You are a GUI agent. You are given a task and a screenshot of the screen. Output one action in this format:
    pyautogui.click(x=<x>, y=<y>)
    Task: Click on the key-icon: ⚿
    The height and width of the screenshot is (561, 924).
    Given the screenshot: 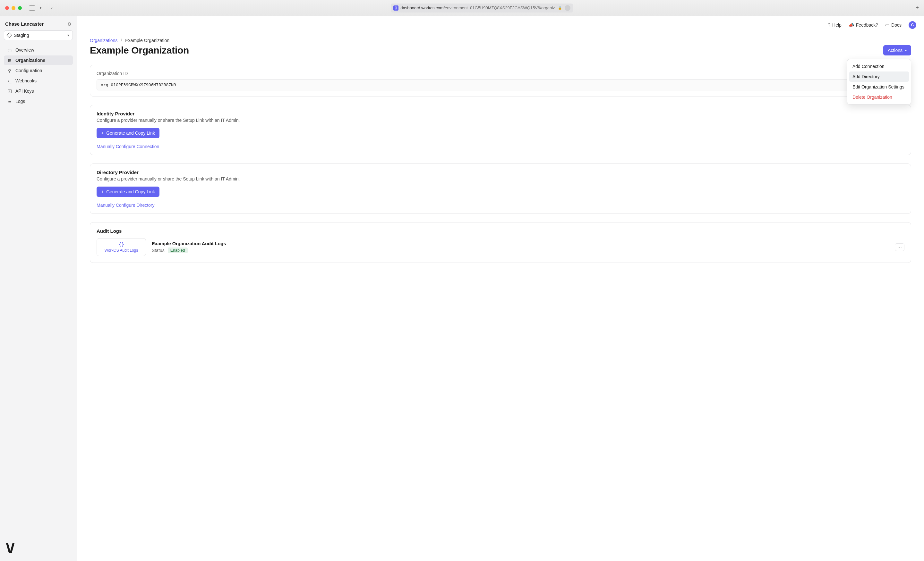 What is the action you would take?
    pyautogui.click(x=10, y=91)
    